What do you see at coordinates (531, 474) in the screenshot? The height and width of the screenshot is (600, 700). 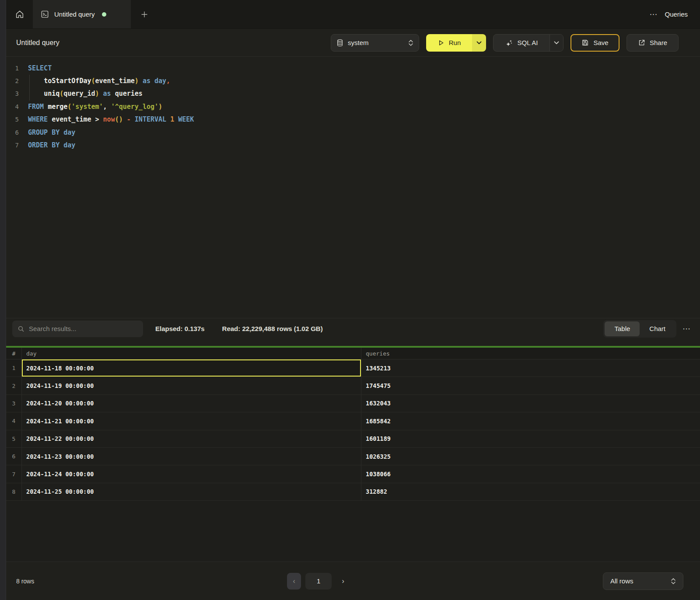 I see `queries-cell: 1038066` at bounding box center [531, 474].